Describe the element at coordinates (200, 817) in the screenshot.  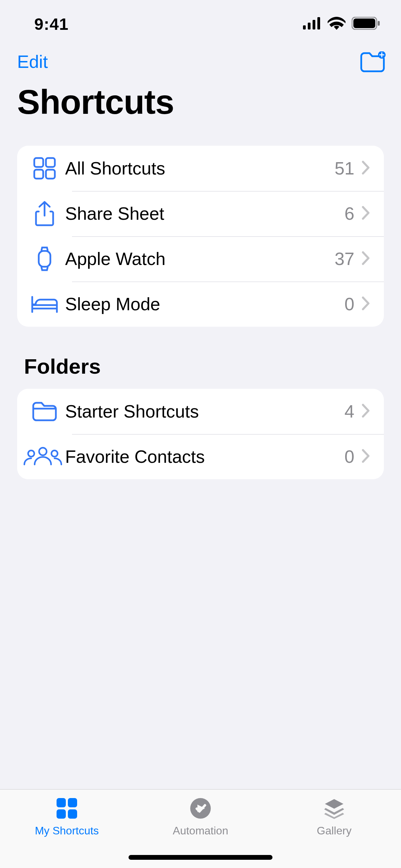
I see `tab-automation: Automation` at that location.